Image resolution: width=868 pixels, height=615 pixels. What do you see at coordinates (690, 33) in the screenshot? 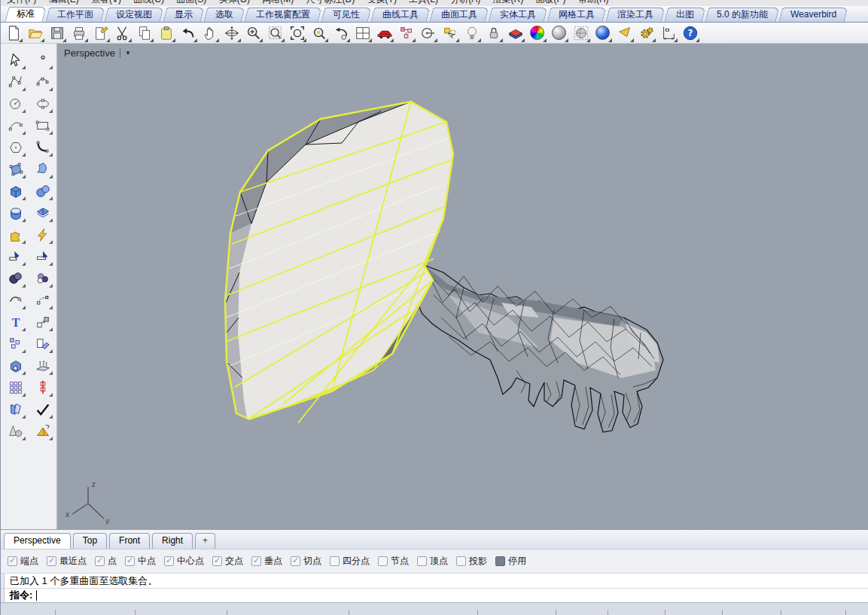
I see `help-button: ?` at bounding box center [690, 33].